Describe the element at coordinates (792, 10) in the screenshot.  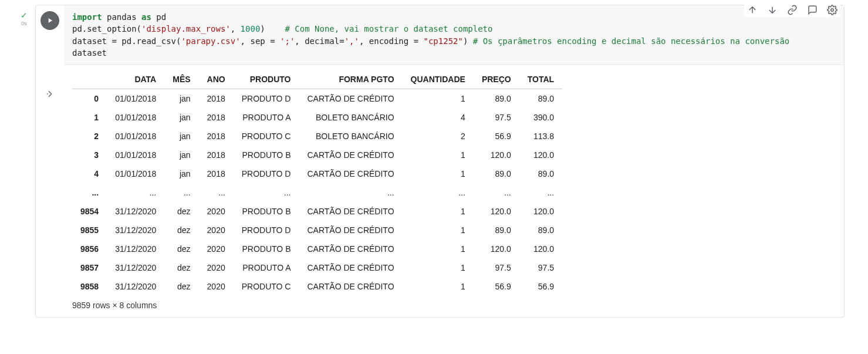
I see `link-button` at that location.